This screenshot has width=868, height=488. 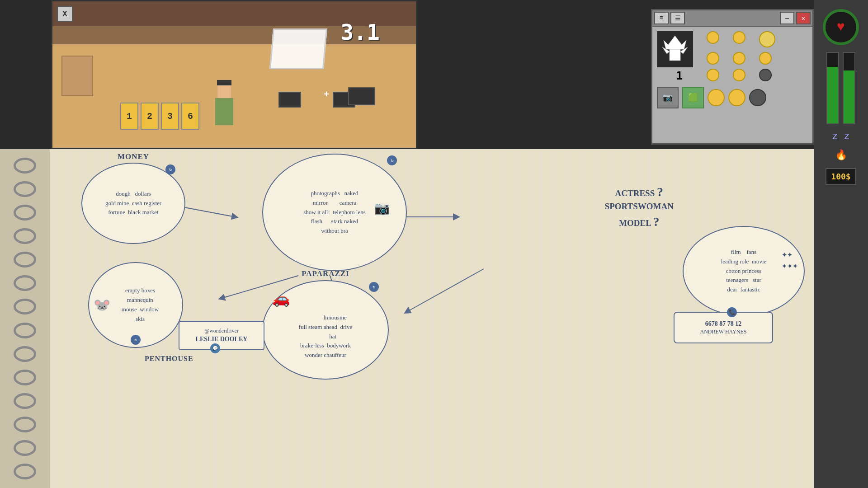 What do you see at coordinates (639, 207) in the screenshot?
I see `actress-label-area: ACTRESS ? SPORTSWOMAN MODEL ?` at bounding box center [639, 207].